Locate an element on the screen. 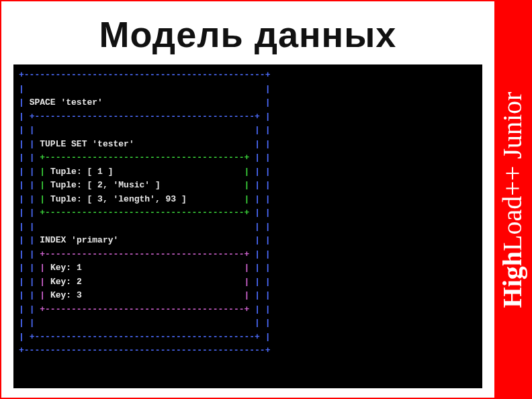  tupleset-name: 'tester' is located at coordinates (113, 144).